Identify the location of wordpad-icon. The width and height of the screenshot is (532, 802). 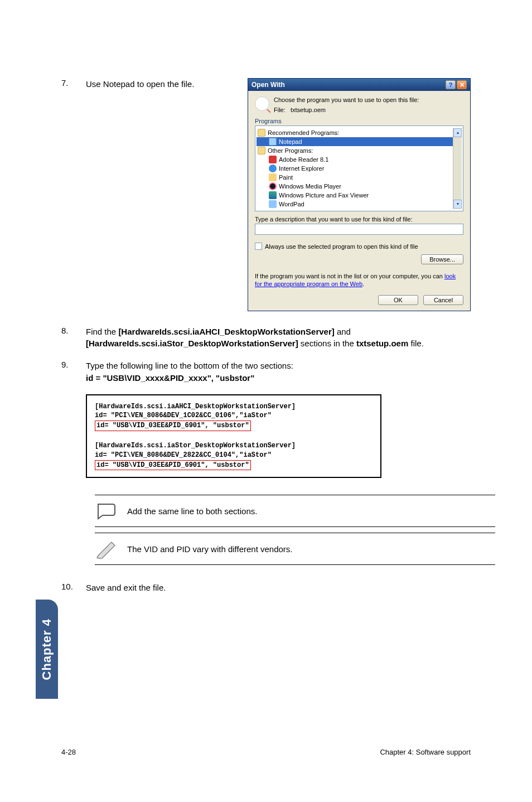
(273, 204).